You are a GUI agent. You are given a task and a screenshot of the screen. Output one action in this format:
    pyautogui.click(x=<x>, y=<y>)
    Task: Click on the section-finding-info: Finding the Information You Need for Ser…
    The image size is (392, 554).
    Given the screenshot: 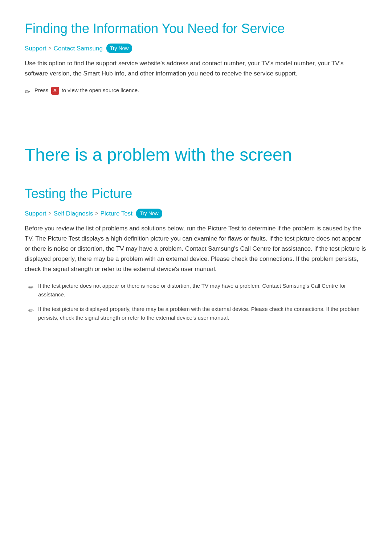 What is the action you would take?
    pyautogui.click(x=196, y=56)
    